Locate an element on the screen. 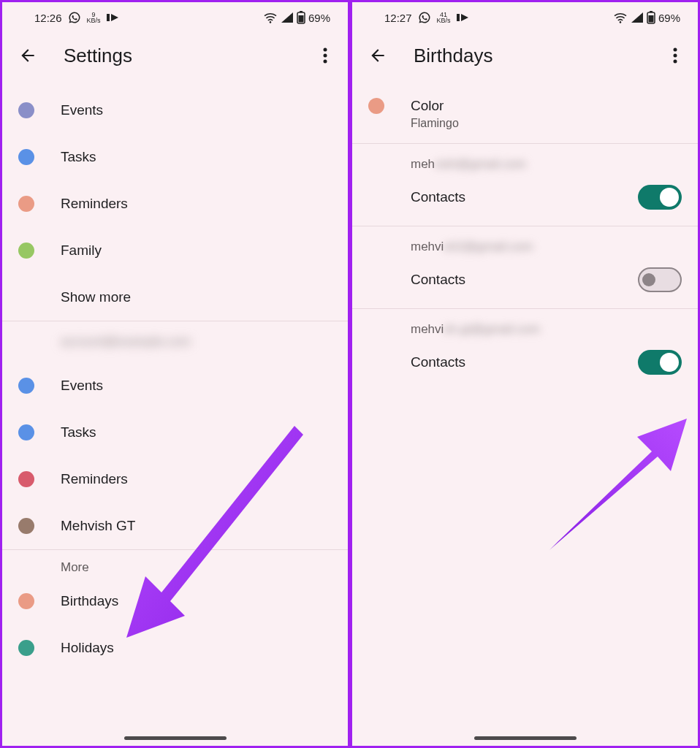 The image size is (700, 748). calendar-item-events: Events is located at coordinates (175, 110).